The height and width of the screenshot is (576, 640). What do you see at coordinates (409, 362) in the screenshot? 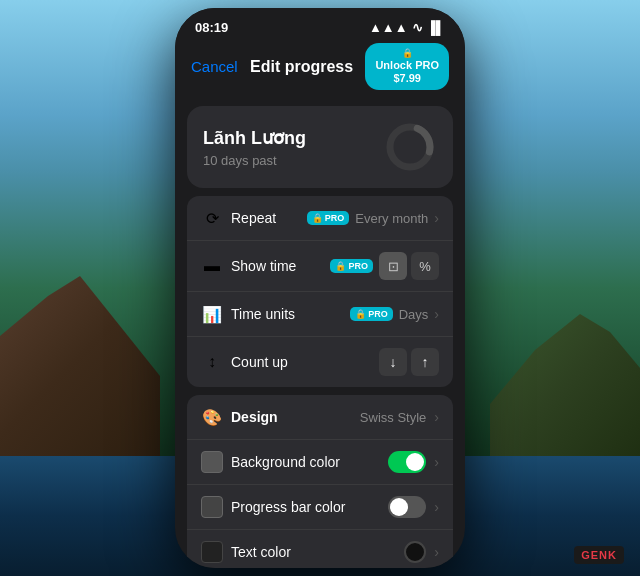
I see `count-up-arrows: ↓ ↑` at bounding box center [409, 362].